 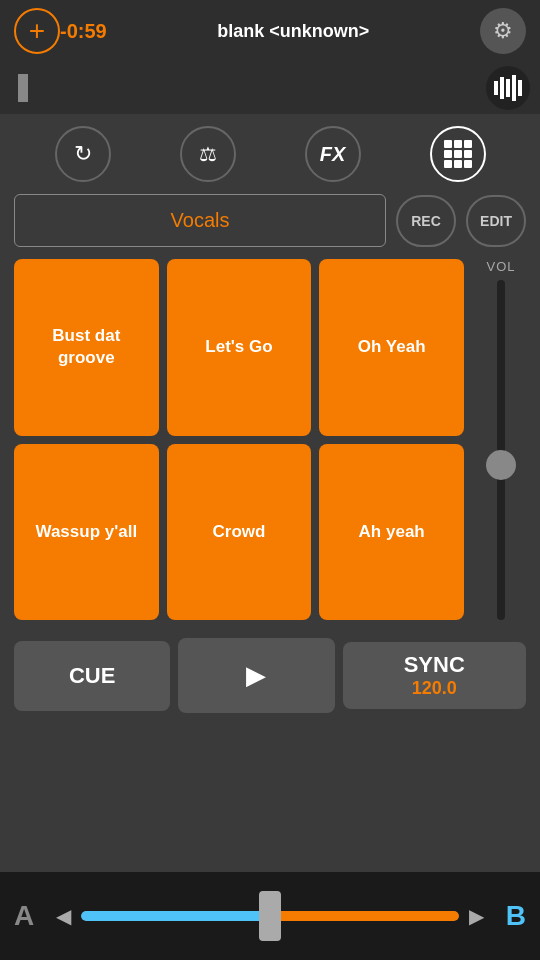 I want to click on eq-button: ⚖, so click(x=208, y=154).